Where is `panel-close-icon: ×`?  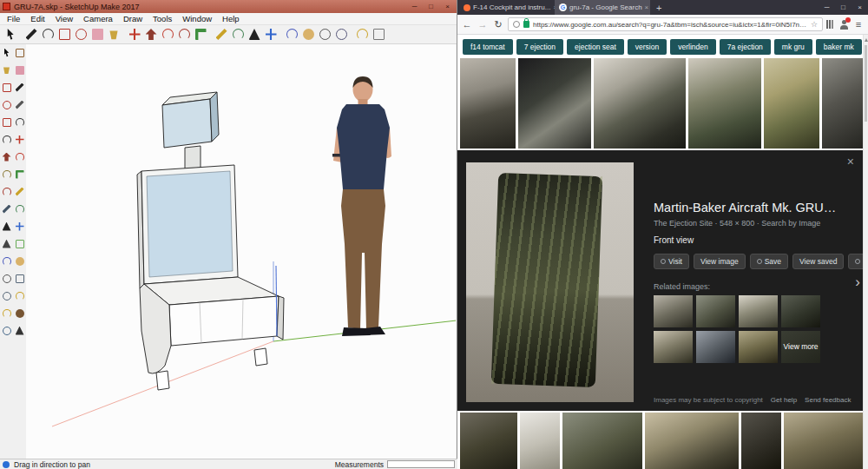 panel-close-icon: × is located at coordinates (851, 162).